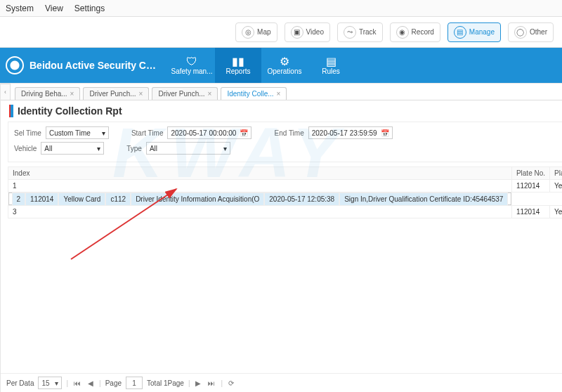  Describe the element at coordinates (20, 384) in the screenshot. I see `pager-per-label: Per Data` at that location.